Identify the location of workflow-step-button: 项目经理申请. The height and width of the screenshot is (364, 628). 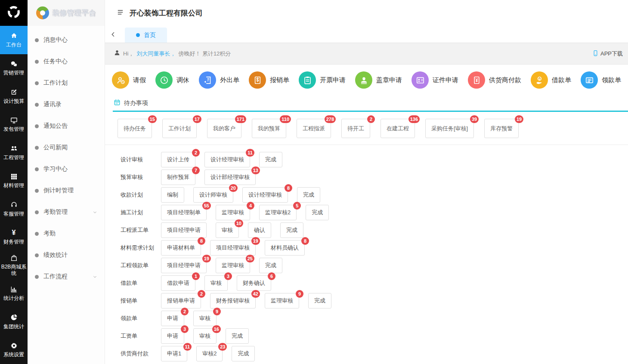
(184, 230).